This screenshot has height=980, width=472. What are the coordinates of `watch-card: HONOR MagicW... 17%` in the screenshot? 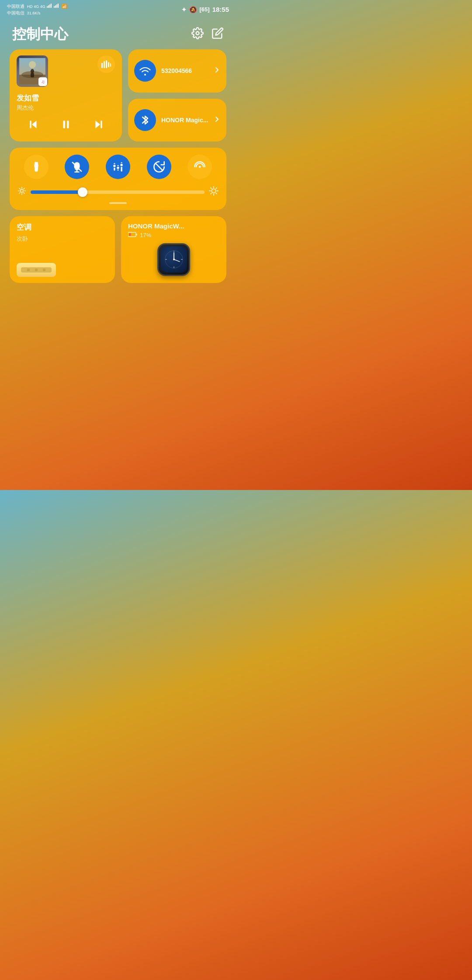 It's located at (174, 250).